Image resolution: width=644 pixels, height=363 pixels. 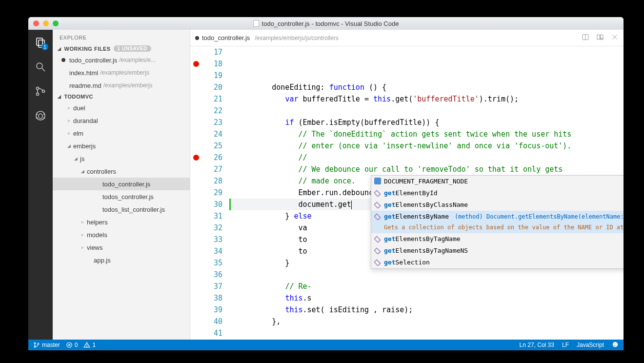 What do you see at coordinates (407, 262) in the screenshot?
I see `suggest-label: getSelection` at bounding box center [407, 262].